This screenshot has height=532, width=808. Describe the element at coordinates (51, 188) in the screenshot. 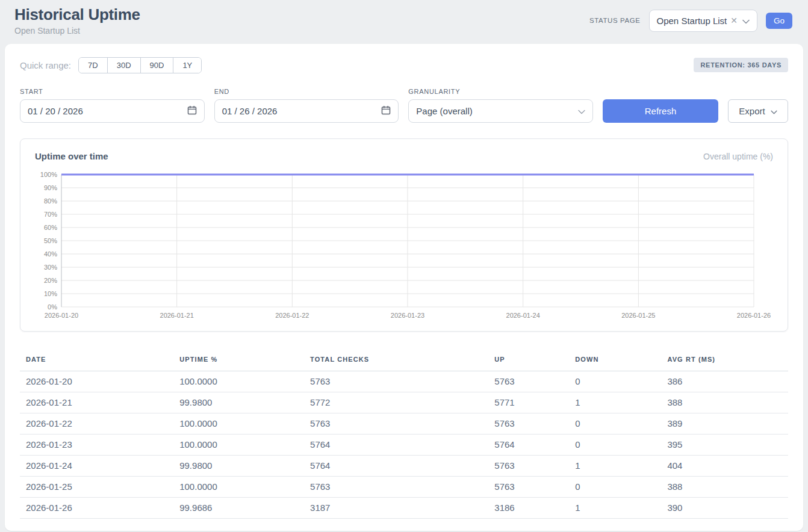

I see `svg-text: 90%` at that location.